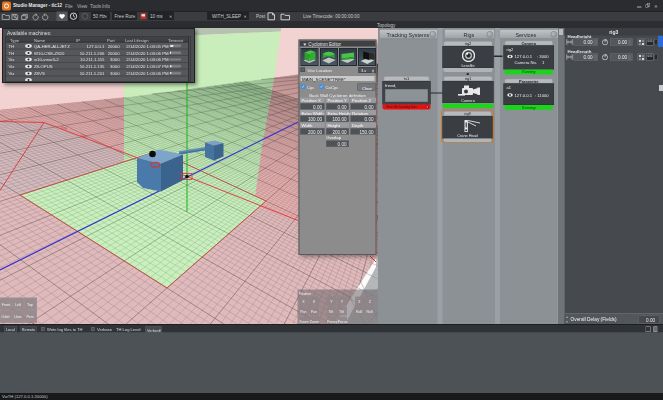 Image resolution: width=663 pixels, height=400 pixels. Describe the element at coordinates (125, 16) in the screenshot. I see `svg-text: Free Run` at that location.